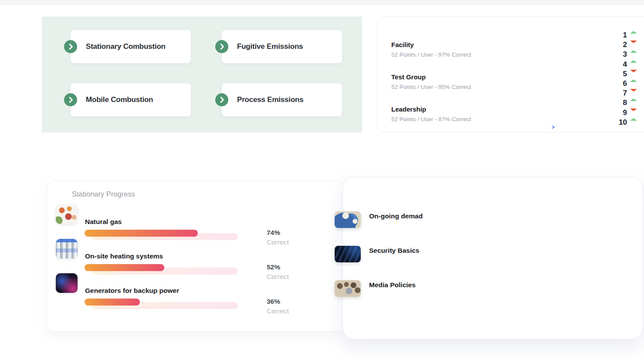 Image resolution: width=644 pixels, height=360 pixels. I want to click on topic-label: Mobile Combustion, so click(119, 100).